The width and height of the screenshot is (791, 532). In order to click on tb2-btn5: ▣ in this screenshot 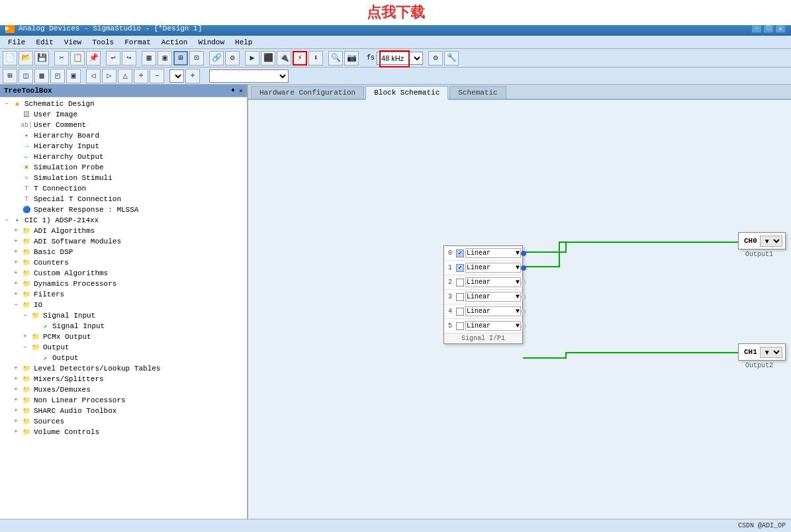, I will do `click(73, 76)`.